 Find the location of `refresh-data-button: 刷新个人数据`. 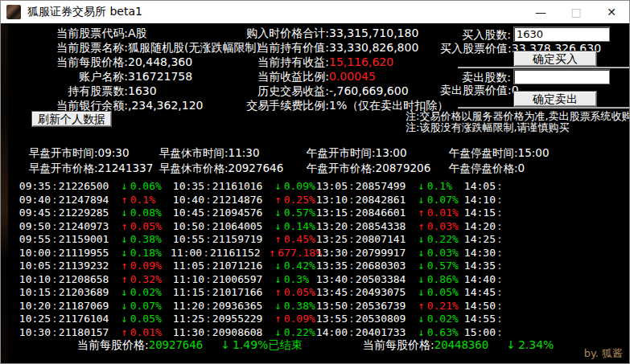

refresh-data-button: 刷新个人数据 is located at coordinates (72, 119).